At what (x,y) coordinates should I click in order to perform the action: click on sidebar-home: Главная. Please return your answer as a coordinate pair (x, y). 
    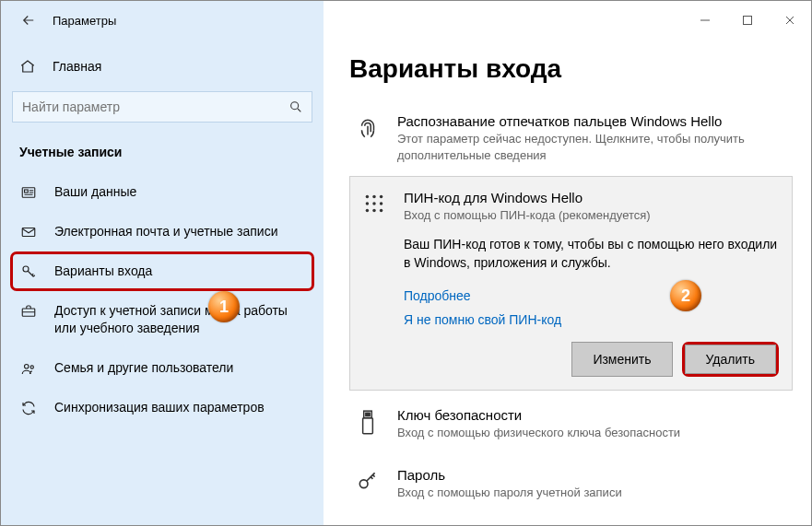
    Looking at the image, I should click on (162, 66).